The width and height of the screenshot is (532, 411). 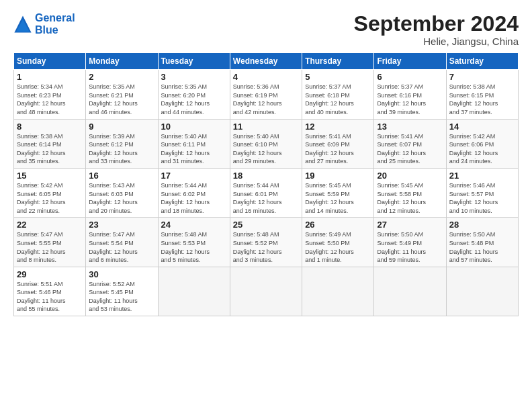 I want to click on calendar-cell: 14Sunrise: 5:42 AM Sunset: 6:06 PM Dayli…, so click(x=482, y=144).